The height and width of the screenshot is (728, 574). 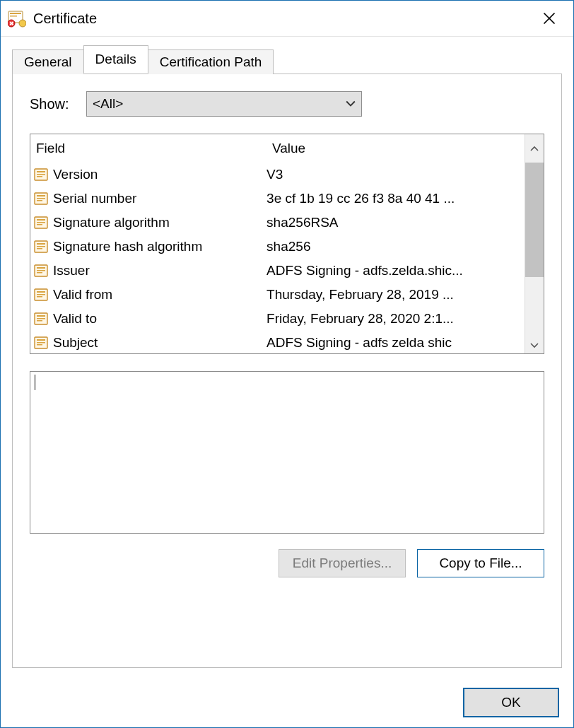 What do you see at coordinates (107, 104) in the screenshot?
I see `show-selected-value: <All>` at bounding box center [107, 104].